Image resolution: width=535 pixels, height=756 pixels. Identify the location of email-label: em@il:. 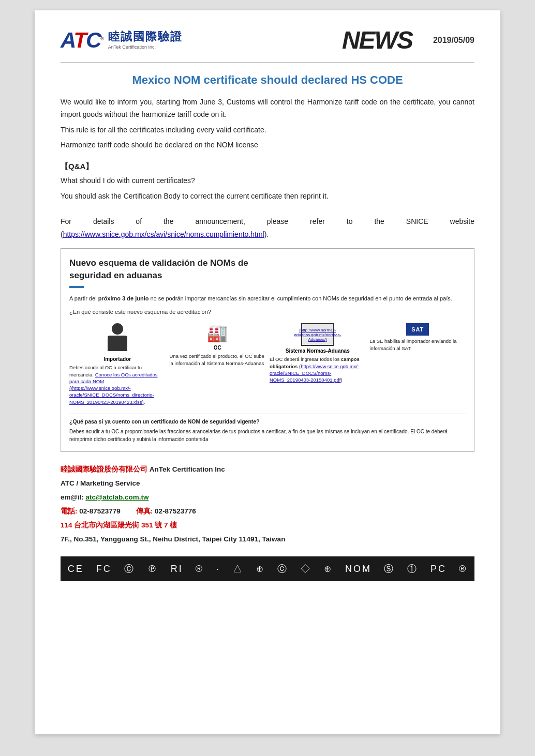
(72, 497).